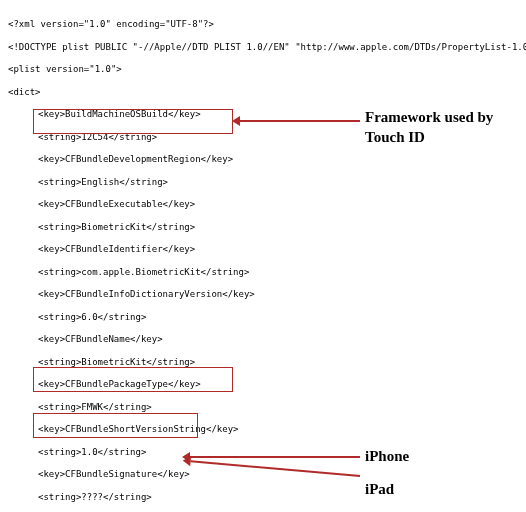 The height and width of the screenshot is (512, 526). Describe the element at coordinates (263, 70) in the screenshot. I see `plist-open: <plist version="1.0">` at that location.